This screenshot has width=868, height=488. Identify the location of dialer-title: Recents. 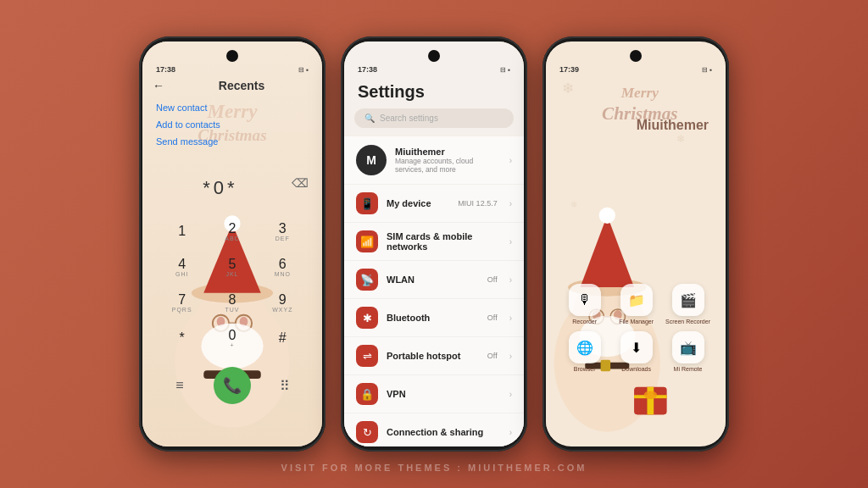
(242, 86).